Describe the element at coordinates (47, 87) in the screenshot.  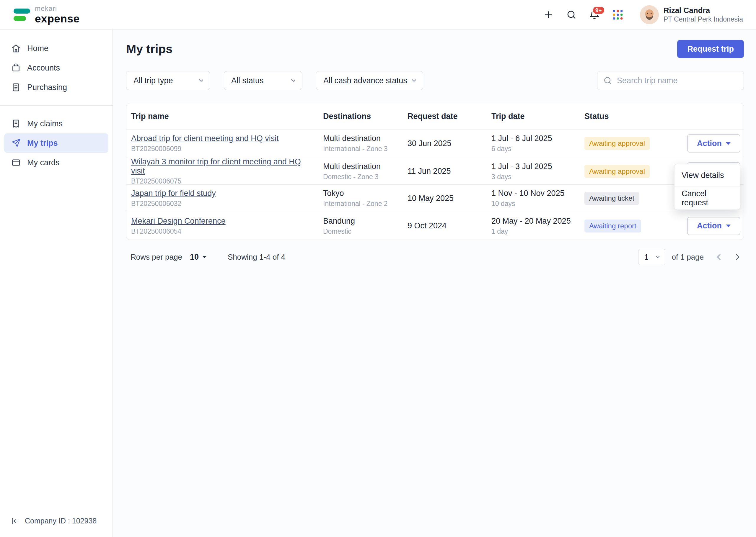
I see `sidebar-item-label: Purchasing` at that location.